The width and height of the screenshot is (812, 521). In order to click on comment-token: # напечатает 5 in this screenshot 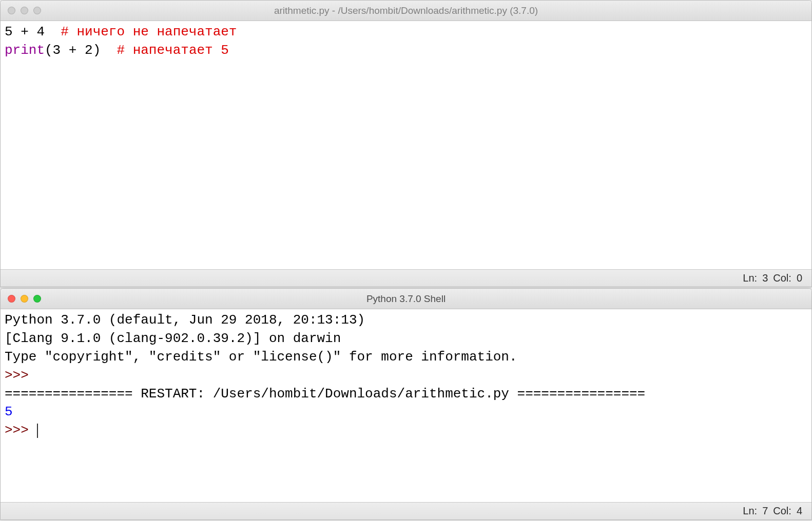, I will do `click(172, 50)`.